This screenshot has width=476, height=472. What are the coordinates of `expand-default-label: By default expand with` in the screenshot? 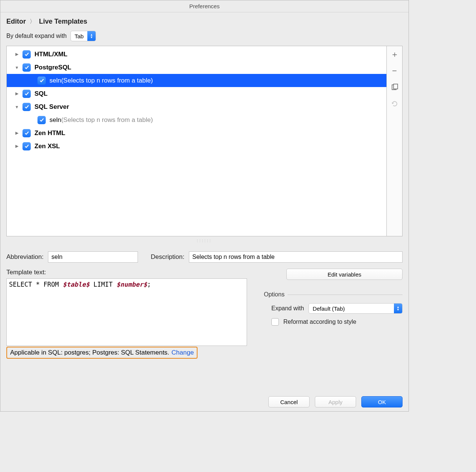 It's located at (37, 36).